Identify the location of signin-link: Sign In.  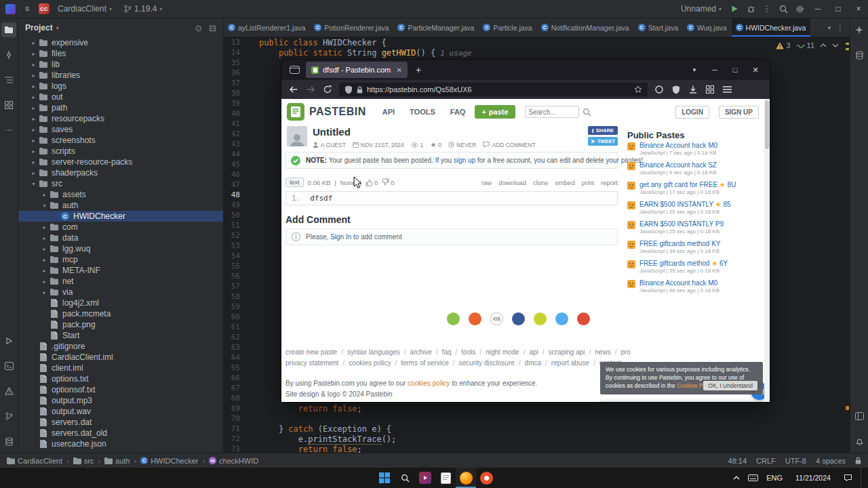
(340, 237).